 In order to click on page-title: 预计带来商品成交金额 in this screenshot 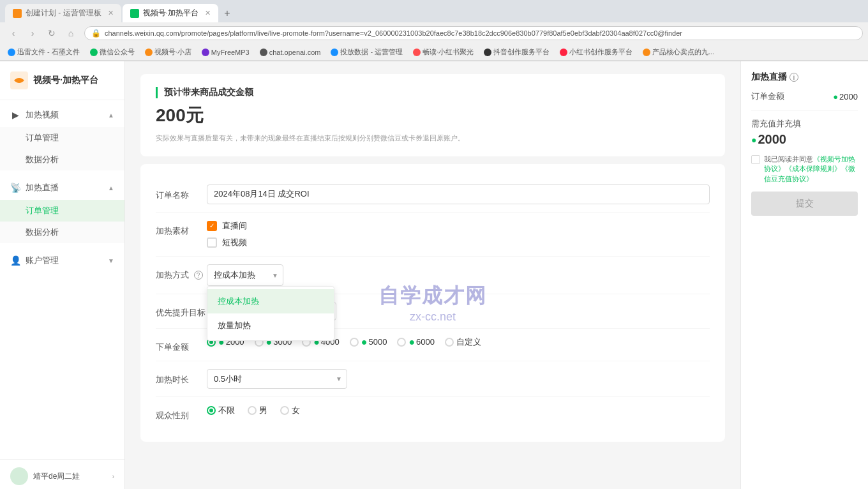, I will do `click(433, 93)`.